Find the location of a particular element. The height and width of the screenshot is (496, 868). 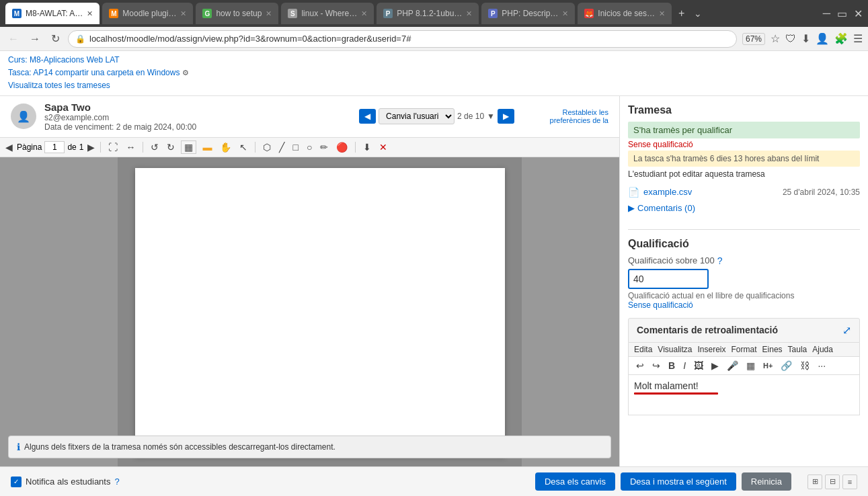

tramesa-section-title: Tramesa is located at coordinates (744, 110).